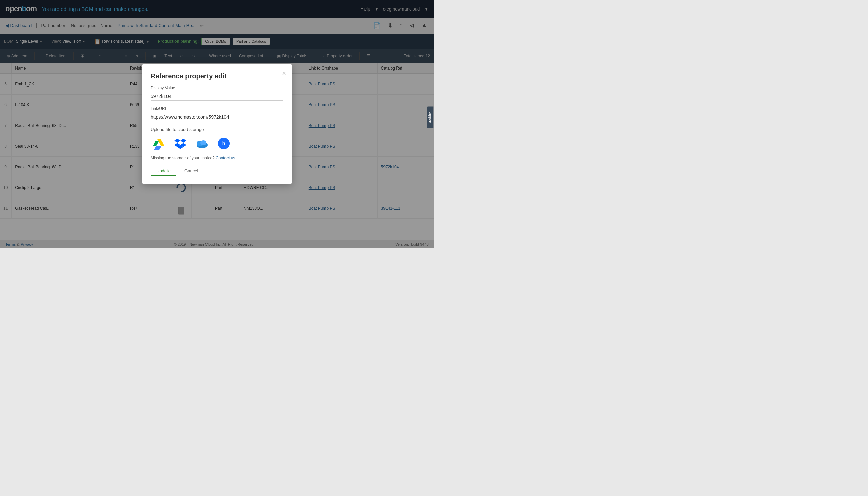  I want to click on upload-cloud-label: Upload file to cloud storage, so click(217, 129).